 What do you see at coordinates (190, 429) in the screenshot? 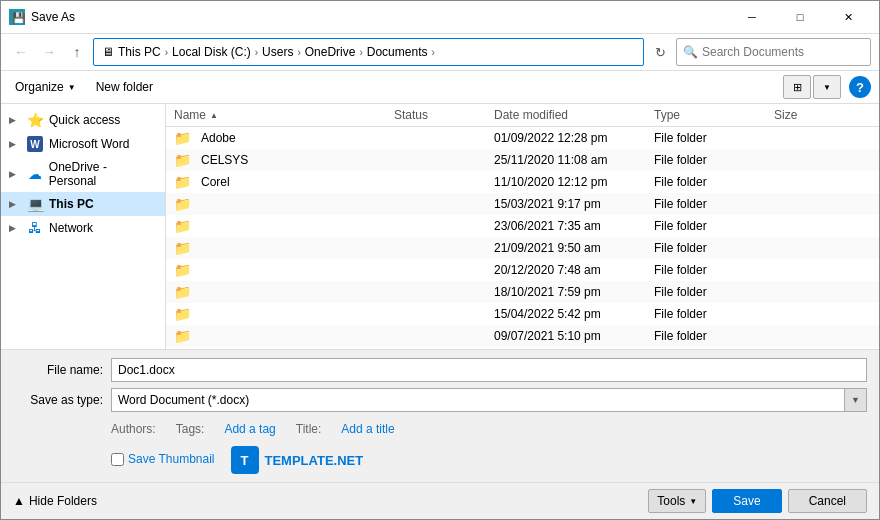
I see `tags-label: Tags:` at bounding box center [190, 429].